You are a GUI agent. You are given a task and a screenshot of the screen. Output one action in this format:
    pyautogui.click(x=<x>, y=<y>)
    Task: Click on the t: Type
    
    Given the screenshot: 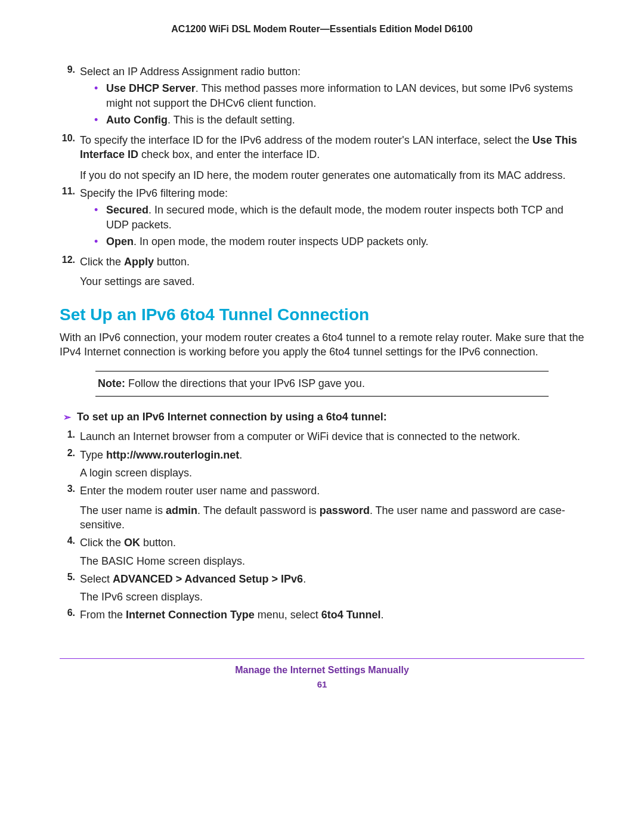 What is the action you would take?
    pyautogui.click(x=93, y=455)
    